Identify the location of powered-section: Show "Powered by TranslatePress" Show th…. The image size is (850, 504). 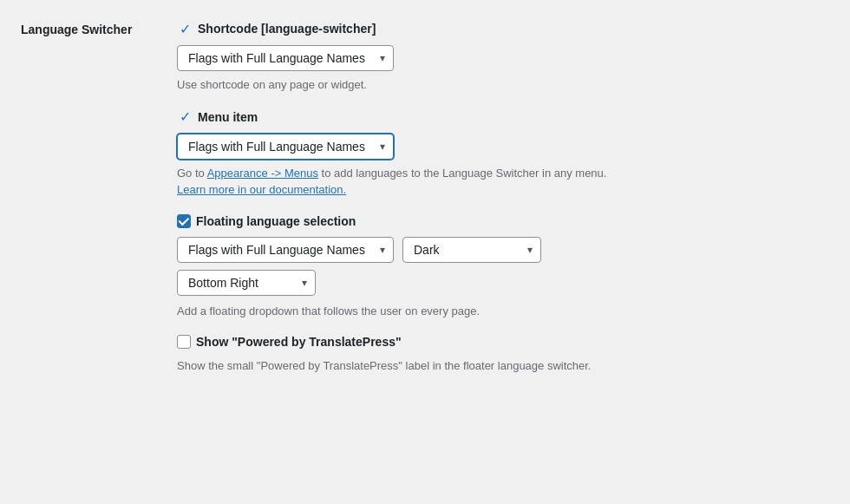
(503, 355).